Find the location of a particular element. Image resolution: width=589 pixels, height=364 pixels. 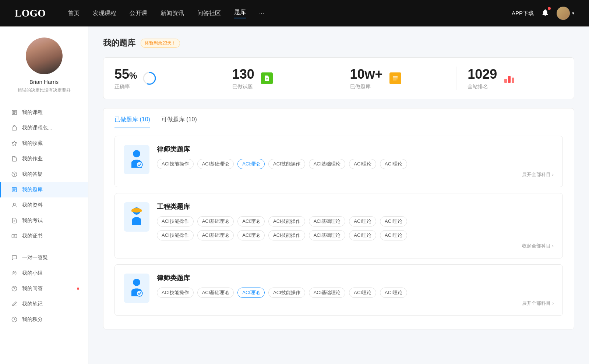

sidebar-item-cert: 我的证书 is located at coordinates (44, 236).